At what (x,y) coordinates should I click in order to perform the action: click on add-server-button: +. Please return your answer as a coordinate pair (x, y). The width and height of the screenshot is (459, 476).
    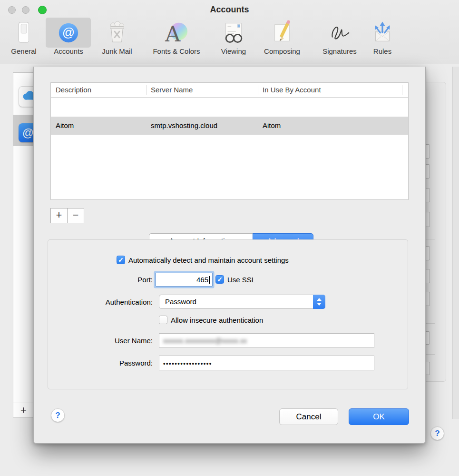
    Looking at the image, I should click on (59, 216).